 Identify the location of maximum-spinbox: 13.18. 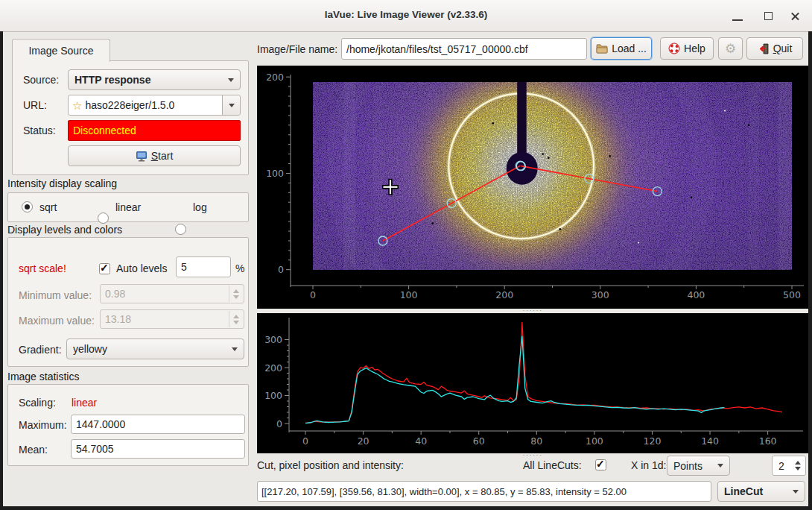
(172, 319).